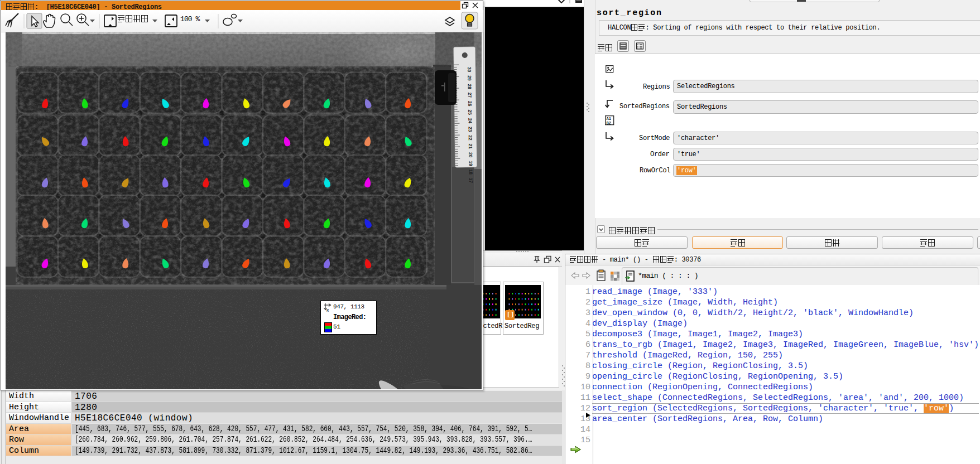 This screenshot has height=464, width=980. Describe the element at coordinates (470, 104) in the screenshot. I see `svg-text: 26` at that location.